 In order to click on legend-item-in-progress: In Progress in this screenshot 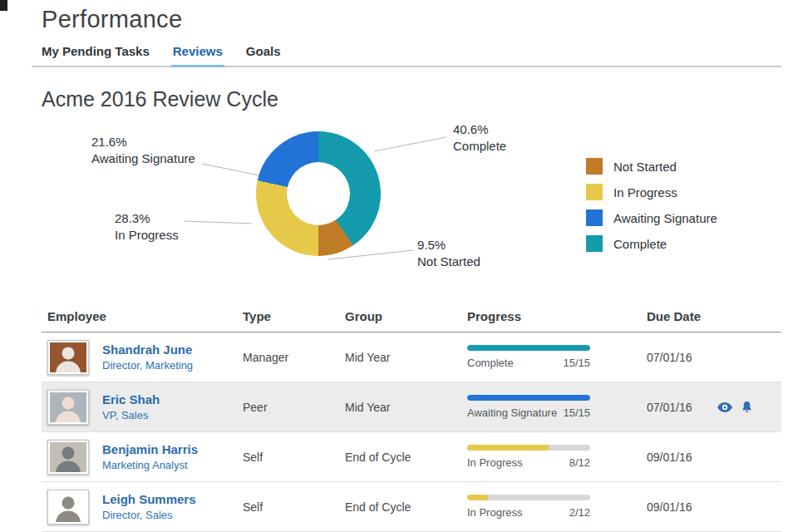, I will do `click(652, 192)`.